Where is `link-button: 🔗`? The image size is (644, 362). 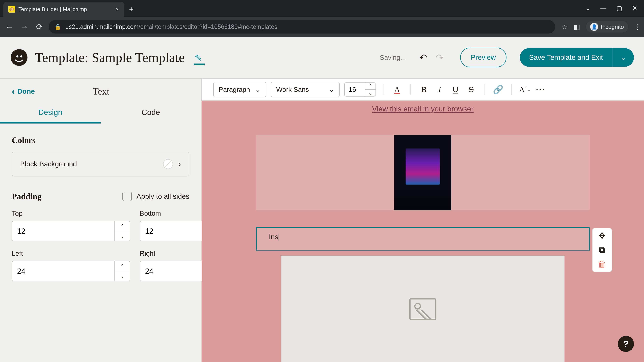
link-button: 🔗 is located at coordinates (498, 89).